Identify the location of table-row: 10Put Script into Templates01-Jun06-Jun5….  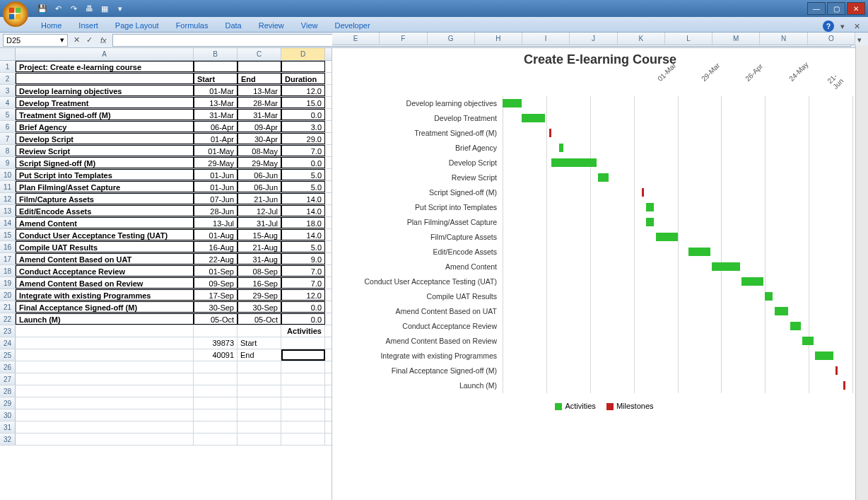
(165, 175).